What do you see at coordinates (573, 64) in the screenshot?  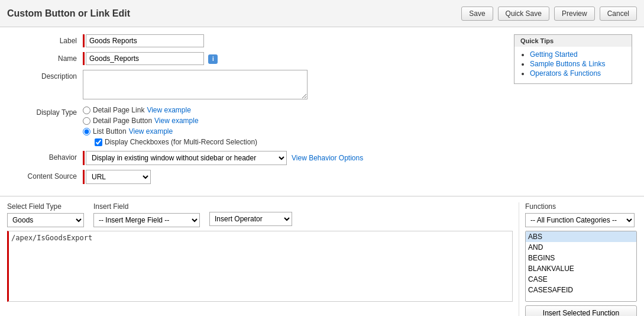 I see `quick-tips-list: Getting Started Sample Buttons & Links O…` at bounding box center [573, 64].